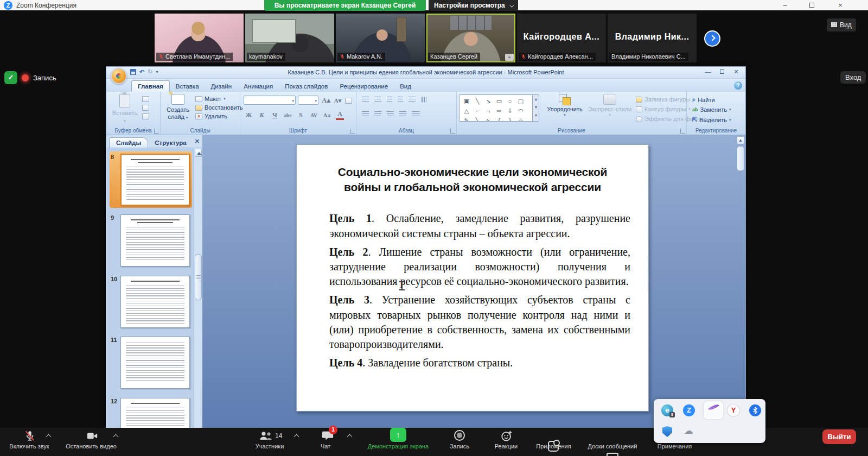  What do you see at coordinates (708, 72) in the screenshot?
I see `ppt-minimize-button: —` at bounding box center [708, 72].